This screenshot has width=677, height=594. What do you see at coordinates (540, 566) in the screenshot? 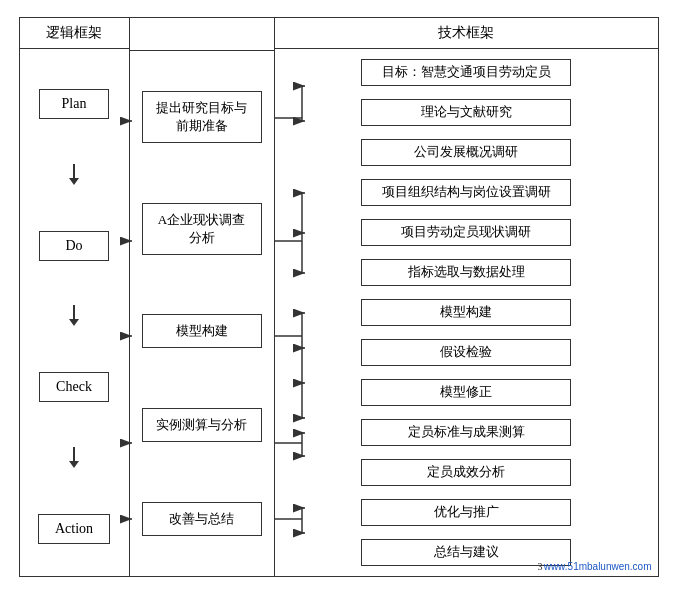
I see `page-number: 3` at bounding box center [540, 566].